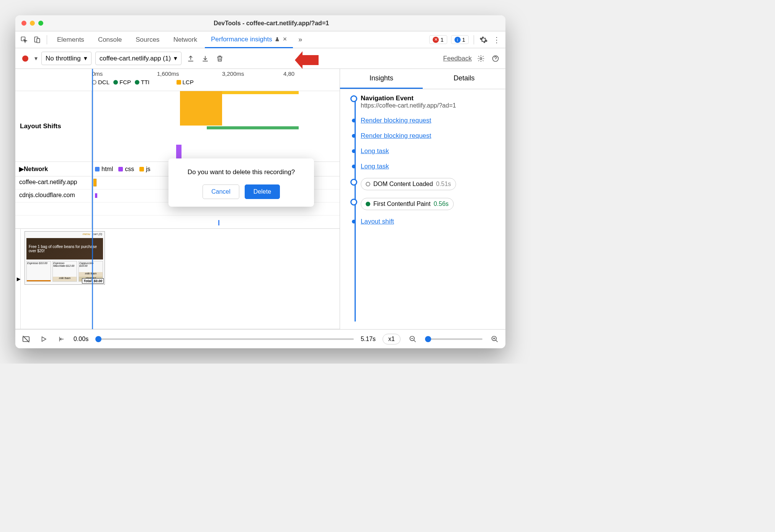  What do you see at coordinates (262, 192) in the screenshot?
I see `delete-button: Delete` at bounding box center [262, 192].